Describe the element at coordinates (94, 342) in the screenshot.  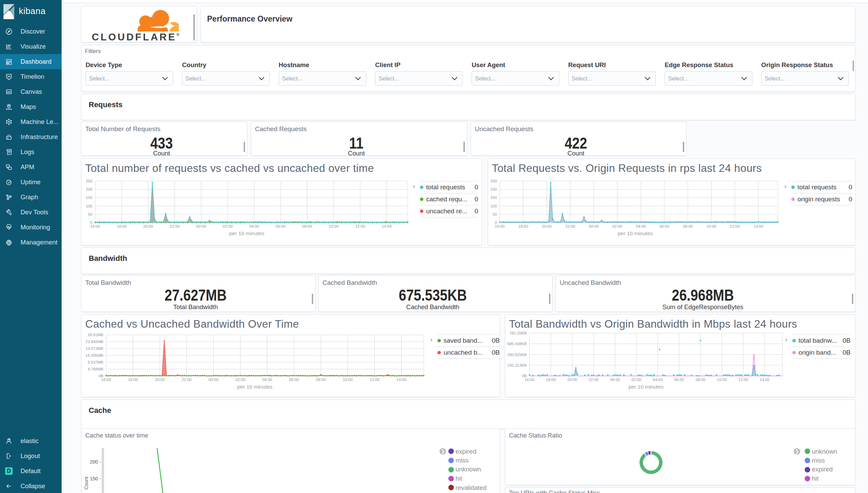
I see `svg-text: 23.842MB` at that location.